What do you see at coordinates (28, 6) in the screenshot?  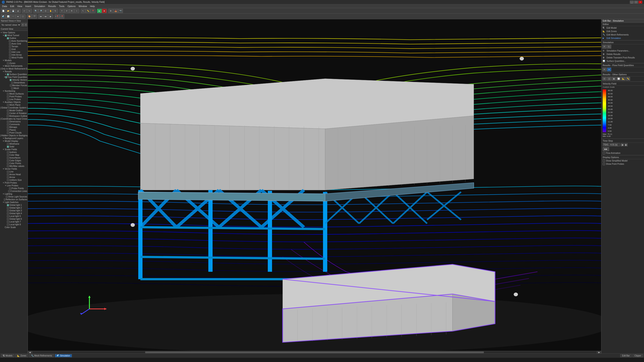 I see `menu-insert: Insert` at bounding box center [28, 6].